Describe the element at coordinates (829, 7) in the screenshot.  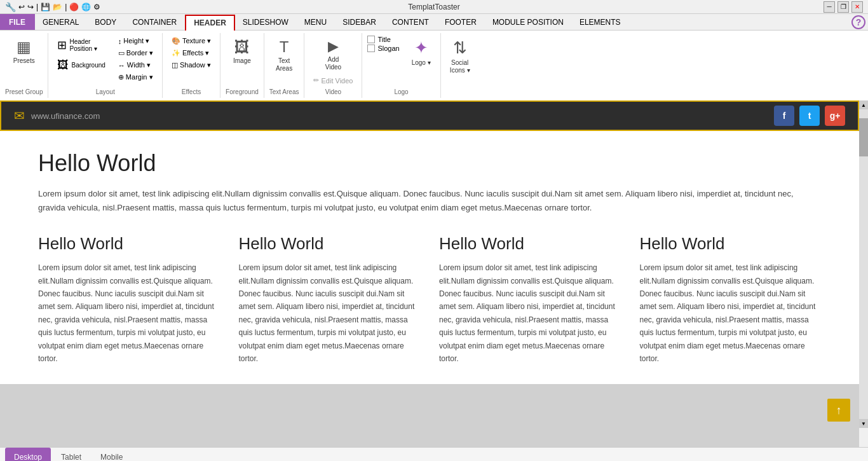
I see `minimize-btn: ─` at that location.